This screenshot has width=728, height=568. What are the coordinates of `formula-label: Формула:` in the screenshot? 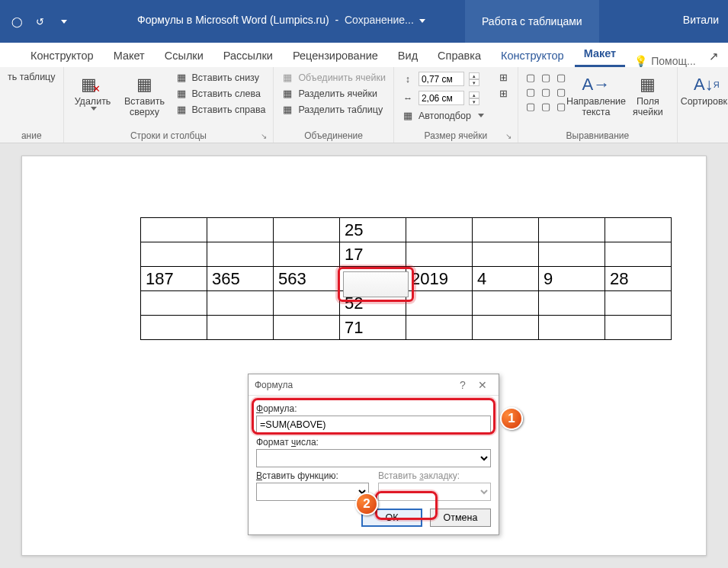 It's located at (374, 409).